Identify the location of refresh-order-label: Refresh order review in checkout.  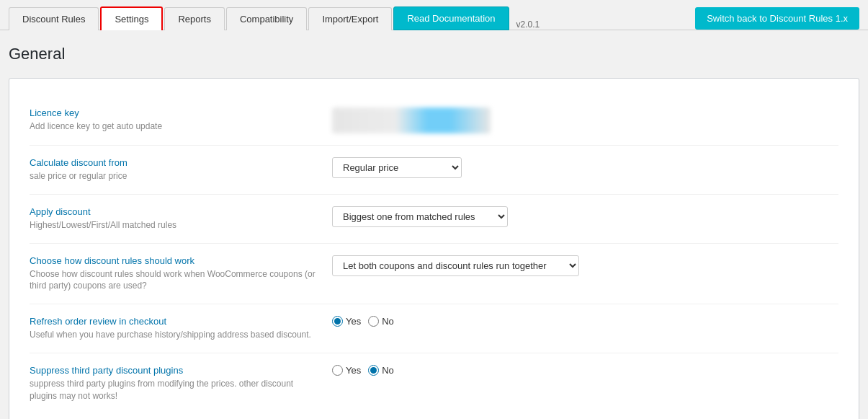
(174, 322).